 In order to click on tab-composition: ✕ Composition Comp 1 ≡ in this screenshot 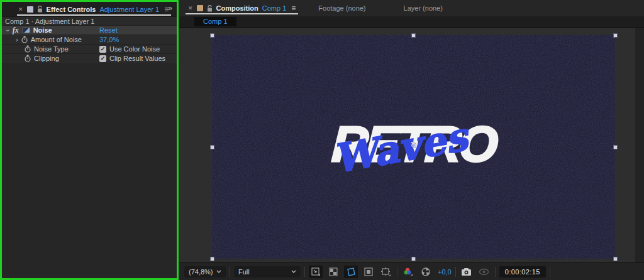, I will do `click(239, 8)`.